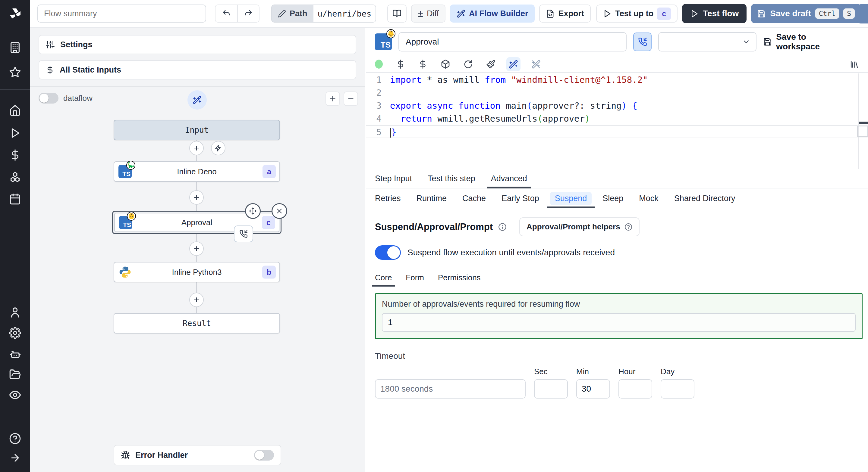 The height and width of the screenshot is (472, 868). Describe the element at coordinates (617, 121) in the screenshot. I see `code-editor: 1import * as wmill from "windmill-client…` at that location.